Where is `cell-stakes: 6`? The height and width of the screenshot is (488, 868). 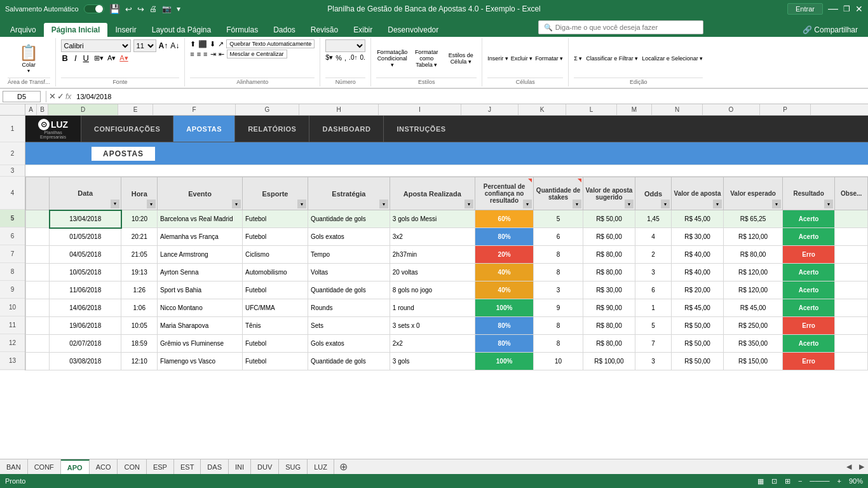
cell-stakes: 6 is located at coordinates (558, 237).